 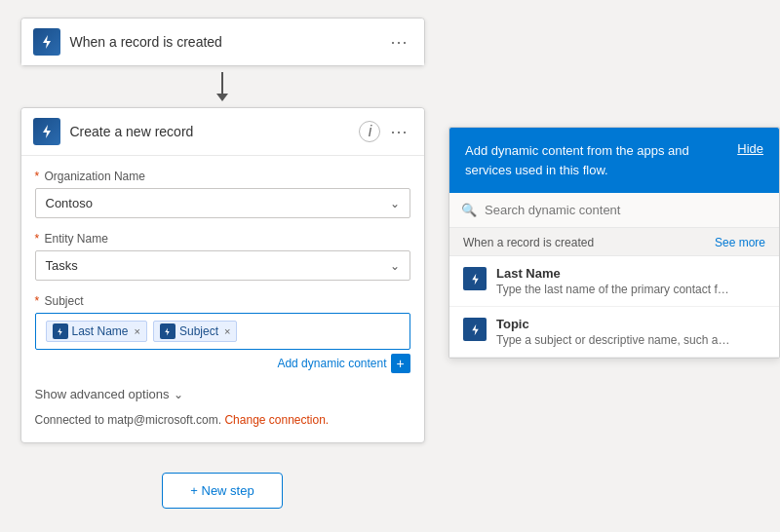 I want to click on panel-section-header: When a record is created See more, so click(x=614, y=242).